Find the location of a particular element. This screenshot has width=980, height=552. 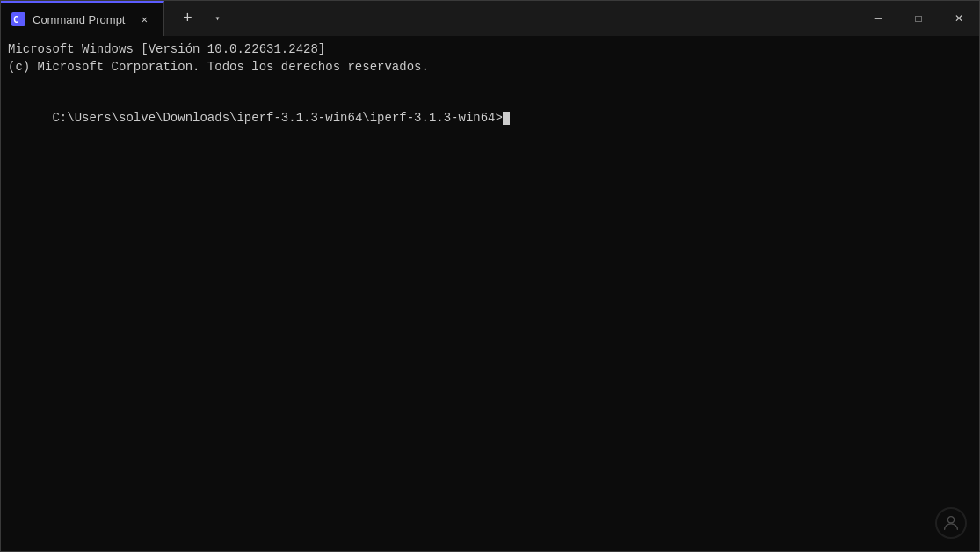

active-tab: C_ Command Prompt ✕ is located at coordinates (83, 18).